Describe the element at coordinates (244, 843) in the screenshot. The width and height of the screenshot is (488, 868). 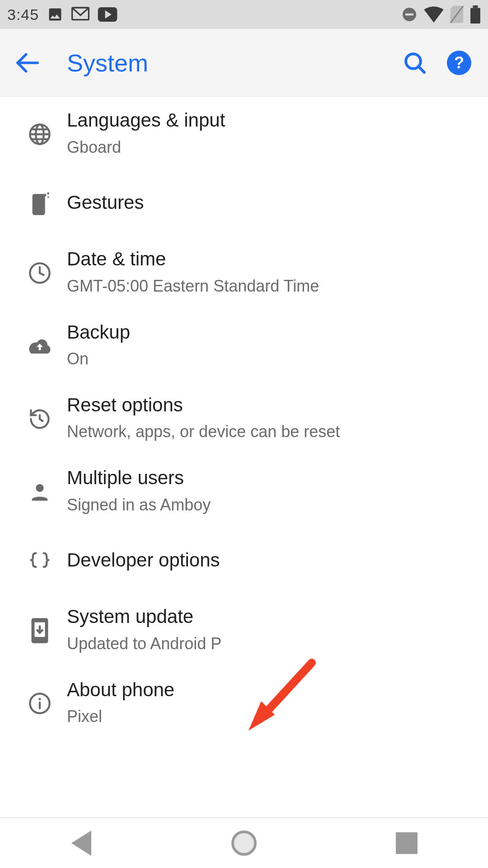
I see `nav-home-button` at that location.